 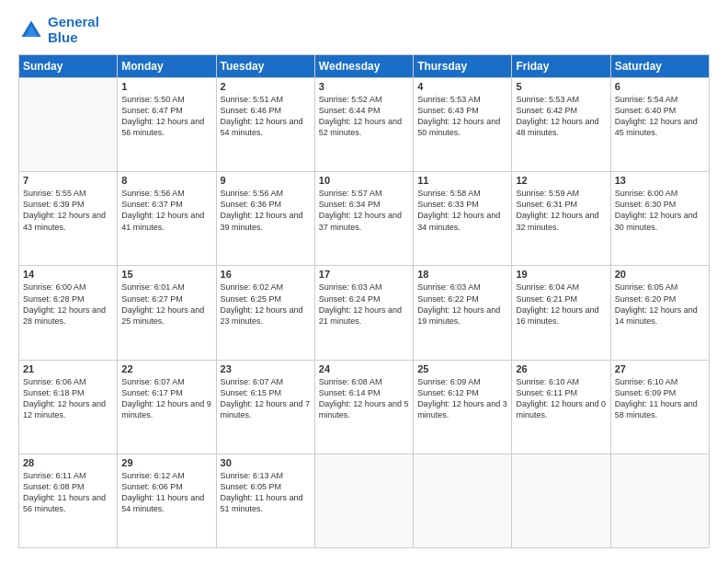 What do you see at coordinates (265, 219) in the screenshot?
I see `calendar-cell: 9Sunrise: 5:56 AM Sunset: 6:36 PM Daylig…` at bounding box center [265, 219].